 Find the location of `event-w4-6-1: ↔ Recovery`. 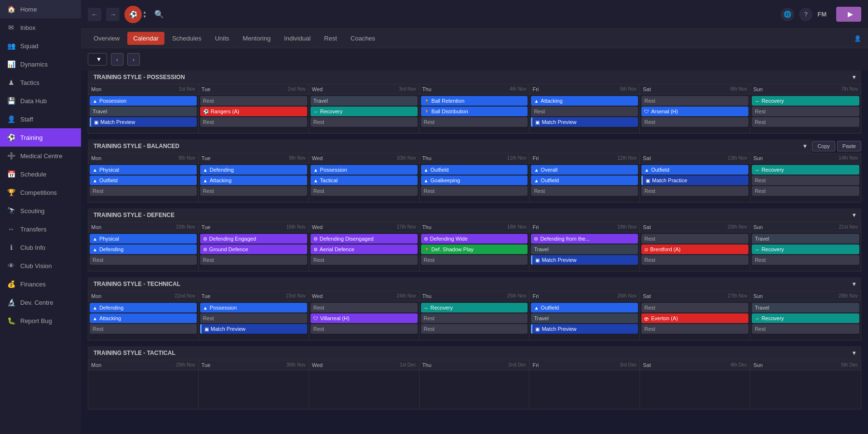

event-w4-6-1: ↔ Recovery is located at coordinates (805, 318).